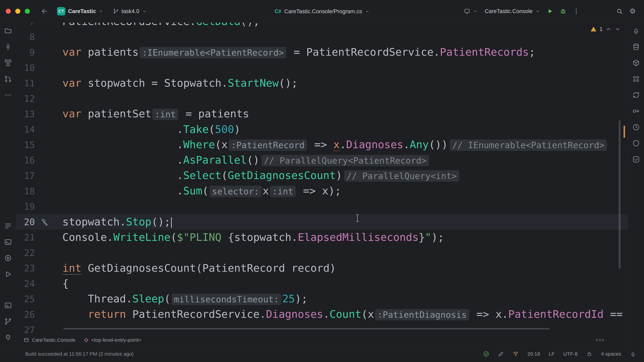  What do you see at coordinates (161, 222) in the screenshot?
I see `code-token: ();` at bounding box center [161, 222].